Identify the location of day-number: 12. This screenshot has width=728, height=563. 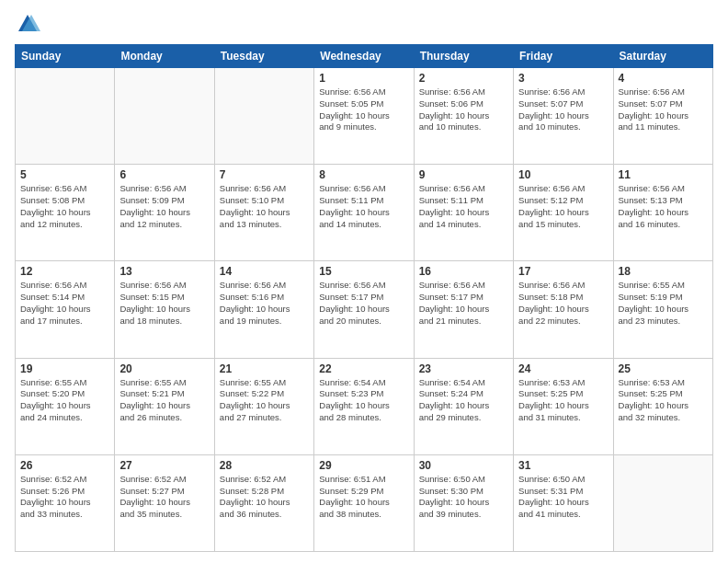
(64, 271).